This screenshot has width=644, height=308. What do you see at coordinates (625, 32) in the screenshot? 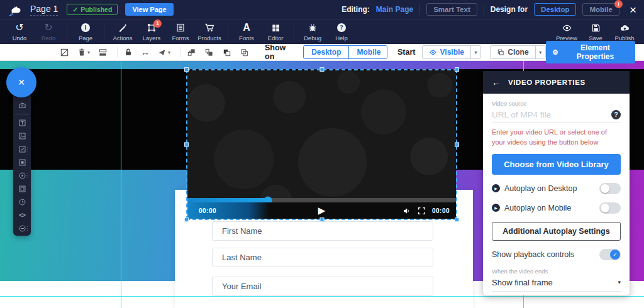
I see `publish-button: Publish` at bounding box center [625, 32].